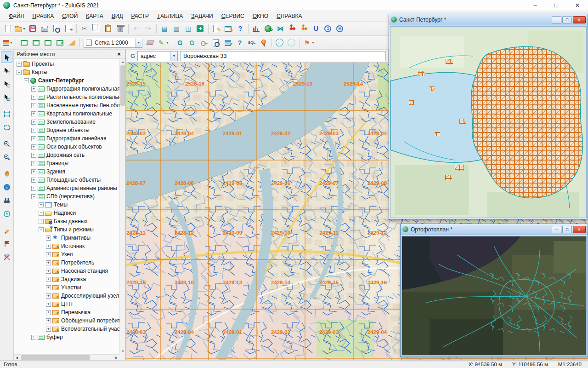 The image size is (588, 368). What do you see at coordinates (41, 230) in the screenshot?
I see `collapse-icon: −` at bounding box center [41, 230].